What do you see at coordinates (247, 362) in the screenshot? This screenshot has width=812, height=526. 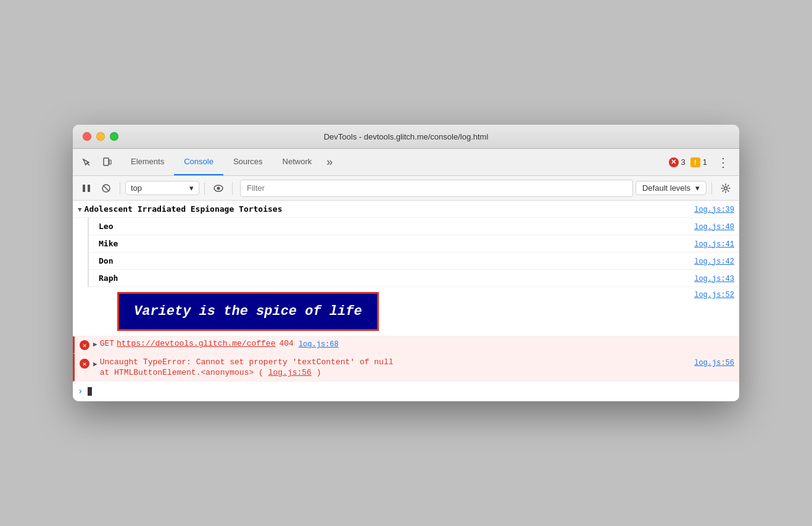 I see `error-line1: Uncaught TypeError: Cannot set property …` at bounding box center [247, 362].